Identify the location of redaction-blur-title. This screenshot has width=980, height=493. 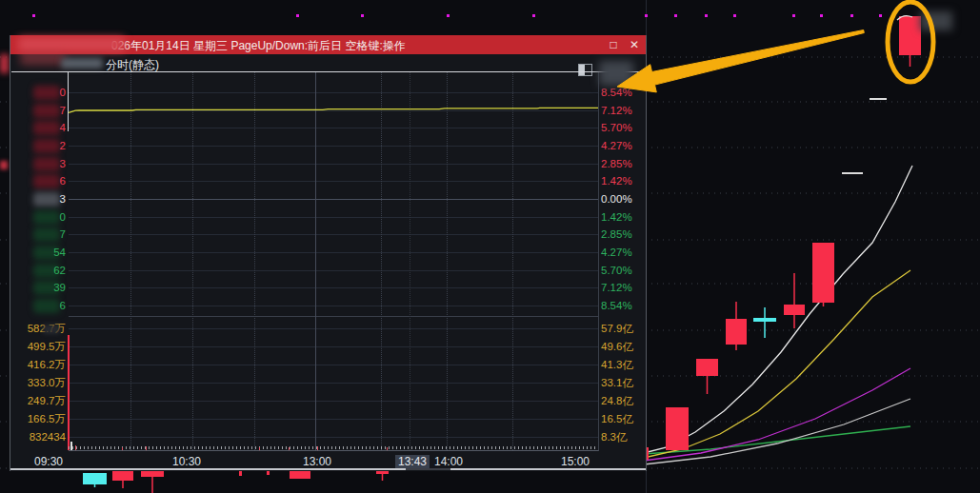
(71, 44).